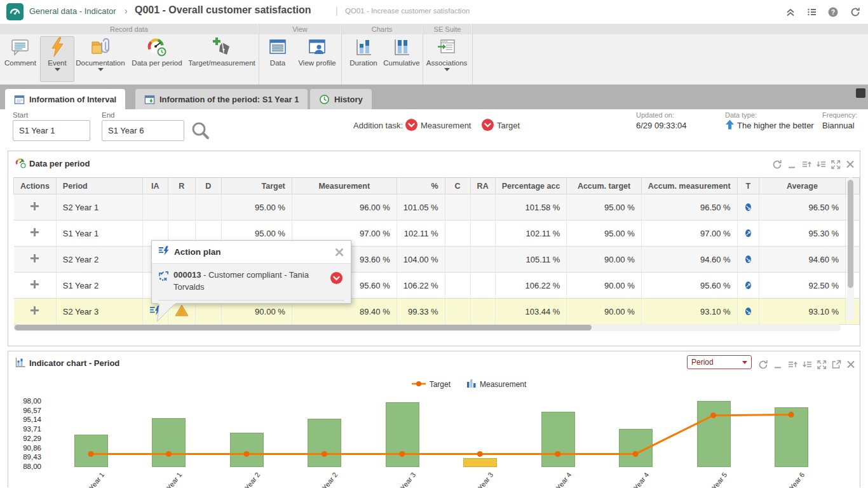 The height and width of the screenshot is (488, 868). What do you see at coordinates (341, 99) in the screenshot?
I see `tab-history: History` at bounding box center [341, 99].